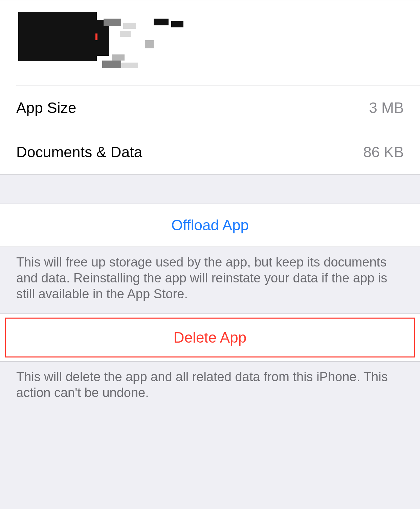  What do you see at coordinates (386, 108) in the screenshot?
I see `app-size-value: 3 MB` at bounding box center [386, 108].